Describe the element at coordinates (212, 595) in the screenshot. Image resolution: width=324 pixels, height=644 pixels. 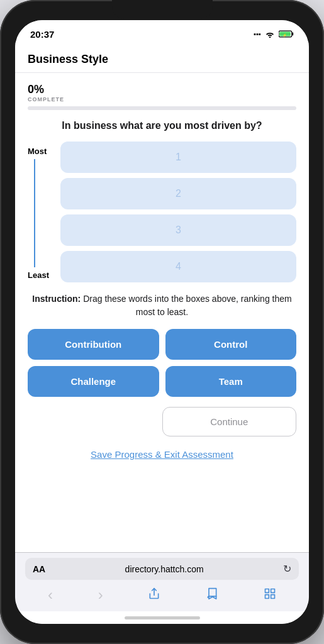
I see `bookmarks-icon` at that location.